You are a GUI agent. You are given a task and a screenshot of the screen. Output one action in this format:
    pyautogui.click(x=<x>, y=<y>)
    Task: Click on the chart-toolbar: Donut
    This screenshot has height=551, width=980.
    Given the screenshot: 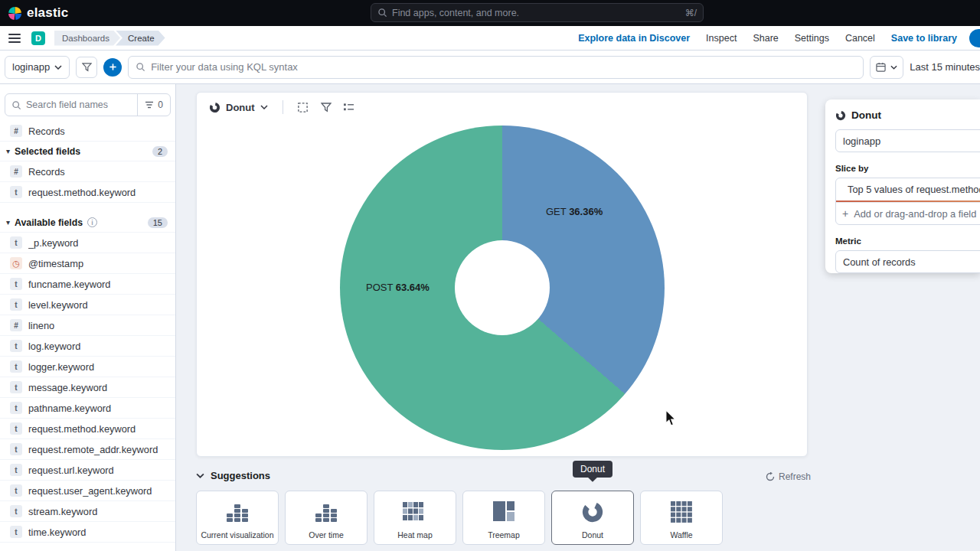 What is the action you would take?
    pyautogui.click(x=502, y=105)
    